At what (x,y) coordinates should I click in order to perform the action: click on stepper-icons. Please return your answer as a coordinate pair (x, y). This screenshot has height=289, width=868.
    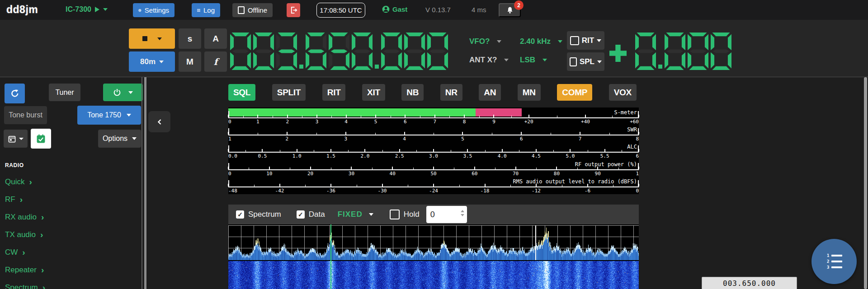
    Looking at the image, I should click on (462, 213).